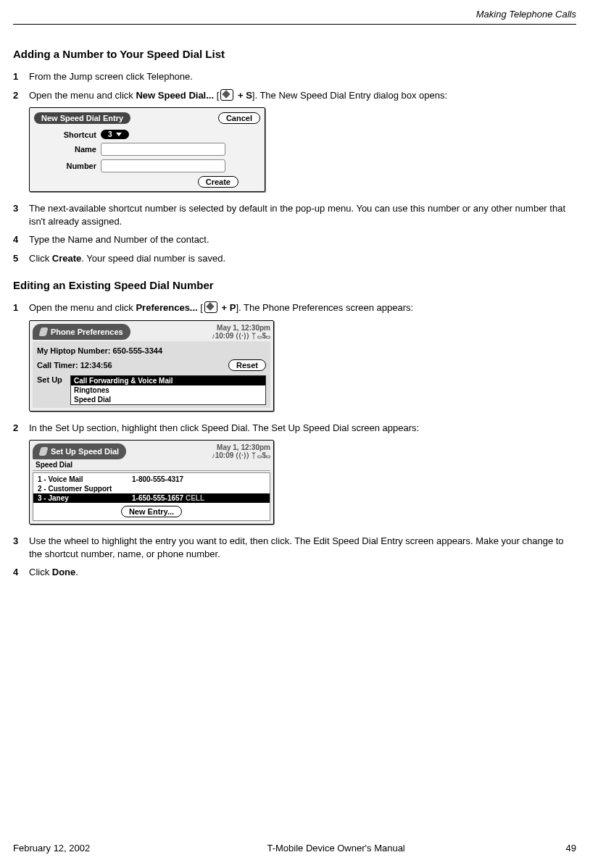 This screenshot has width=598, height=868. I want to click on entry-name: 3 - Janey, so click(85, 498).